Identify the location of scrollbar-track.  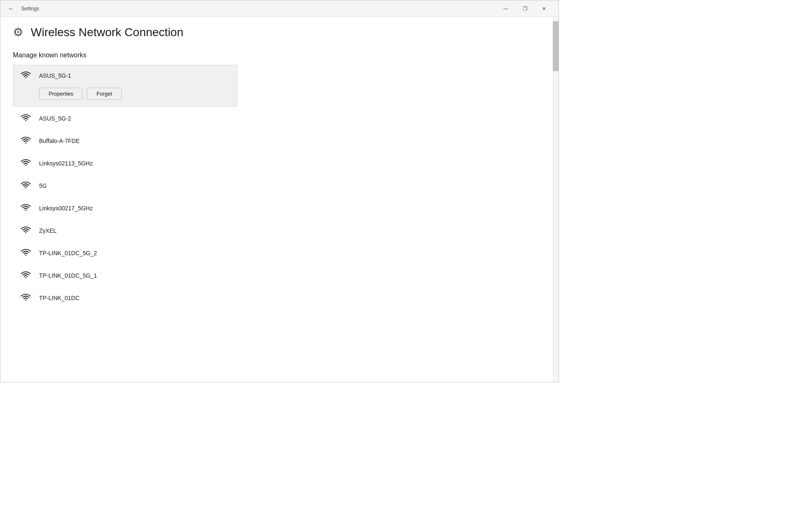
(556, 200).